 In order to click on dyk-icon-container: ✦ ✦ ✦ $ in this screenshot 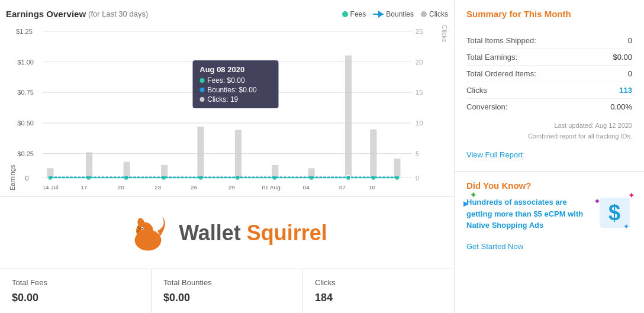, I will do `click(614, 214)`.